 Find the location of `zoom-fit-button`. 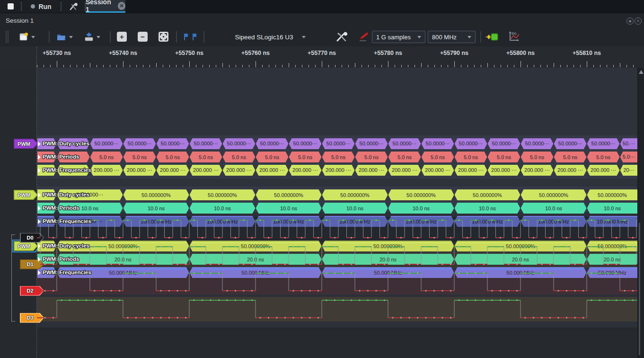

zoom-fit-button is located at coordinates (164, 37).